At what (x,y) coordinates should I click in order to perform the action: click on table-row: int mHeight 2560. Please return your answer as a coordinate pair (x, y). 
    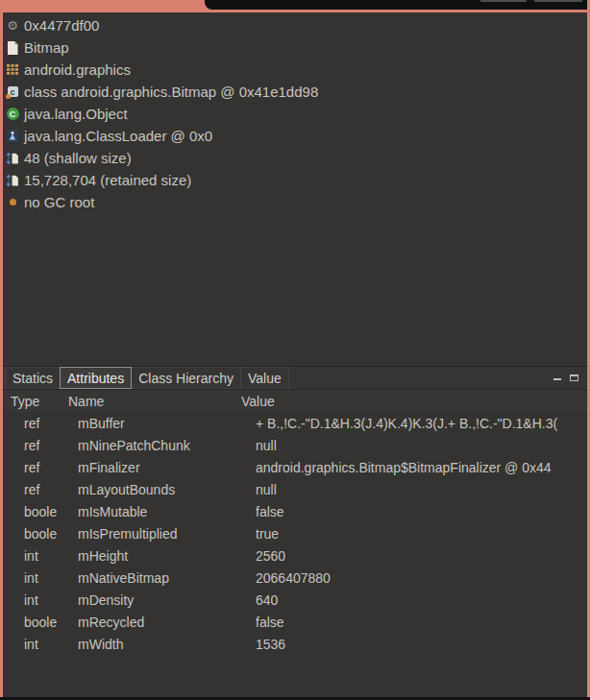
    Looking at the image, I should click on (295, 555).